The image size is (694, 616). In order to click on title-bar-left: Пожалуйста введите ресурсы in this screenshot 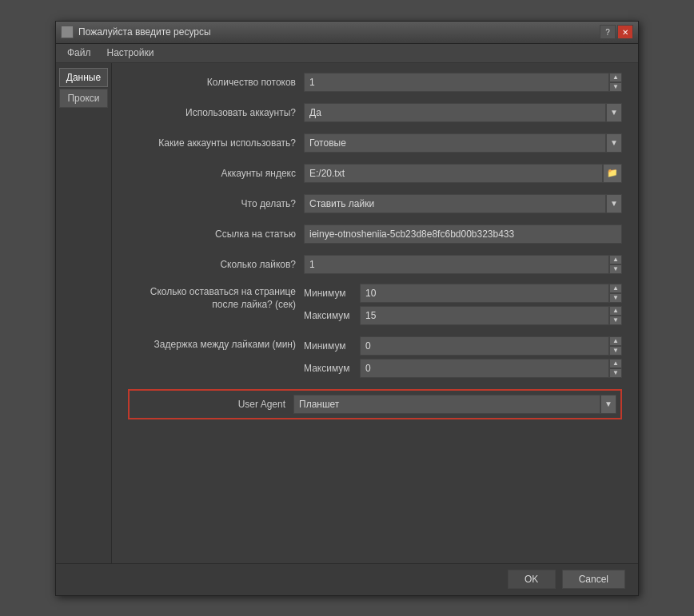, I will do `click(136, 32)`.